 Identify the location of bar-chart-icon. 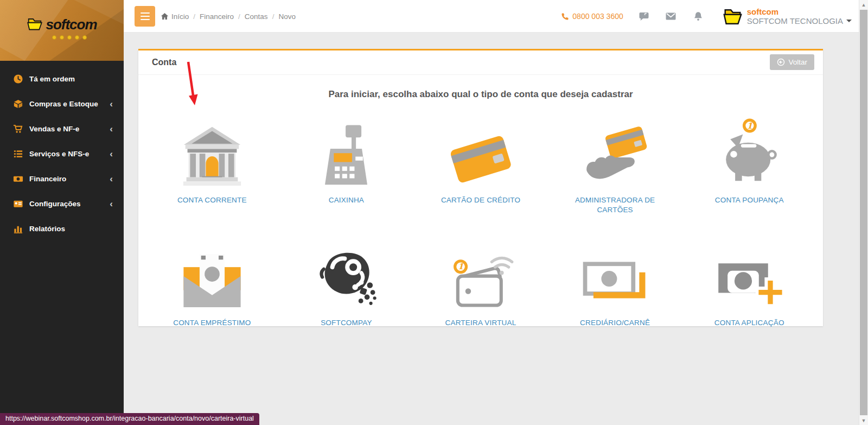
(18, 229).